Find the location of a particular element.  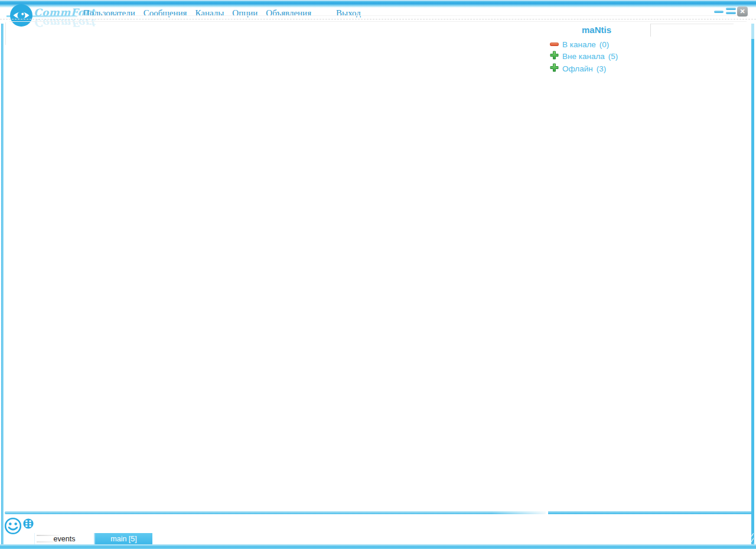

minus-icon is located at coordinates (554, 44).